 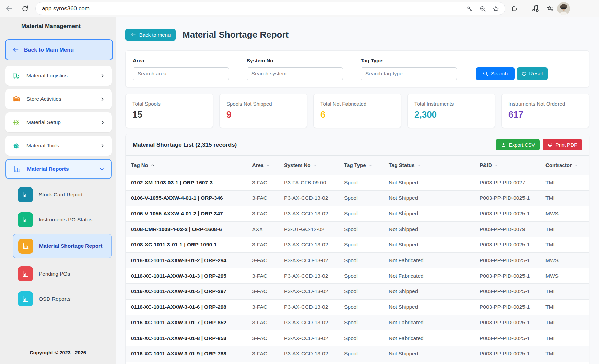 I want to click on sidebar-item-instruments-po-status: Instruments PO Status, so click(x=62, y=220).